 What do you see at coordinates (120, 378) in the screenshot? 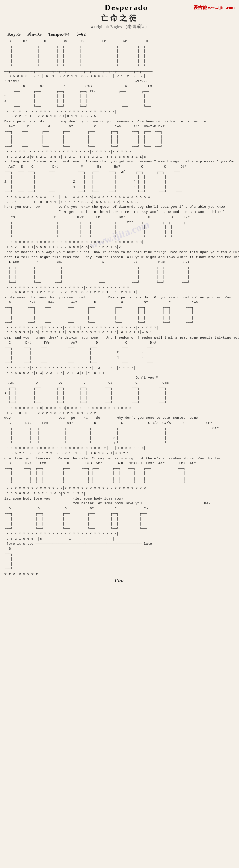
I see `lyrics-7: Don't you 𝄋` at bounding box center [120, 378].